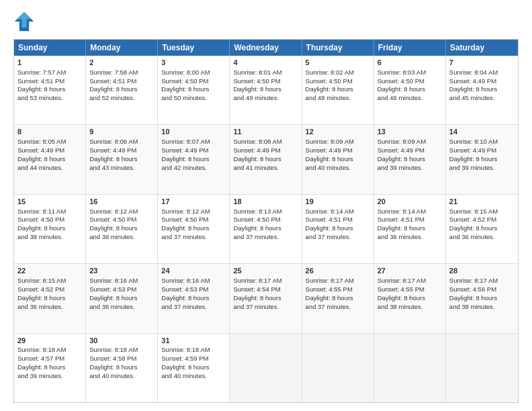  I want to click on logo-icon, so click(24, 21).